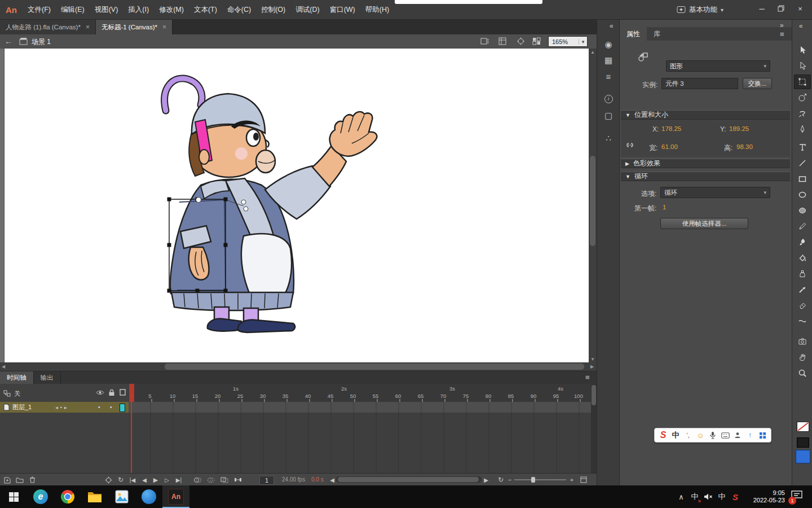 The image size is (812, 508). Describe the element at coordinates (211, 480) in the screenshot. I see `onion-skin-outline-icon` at that location.